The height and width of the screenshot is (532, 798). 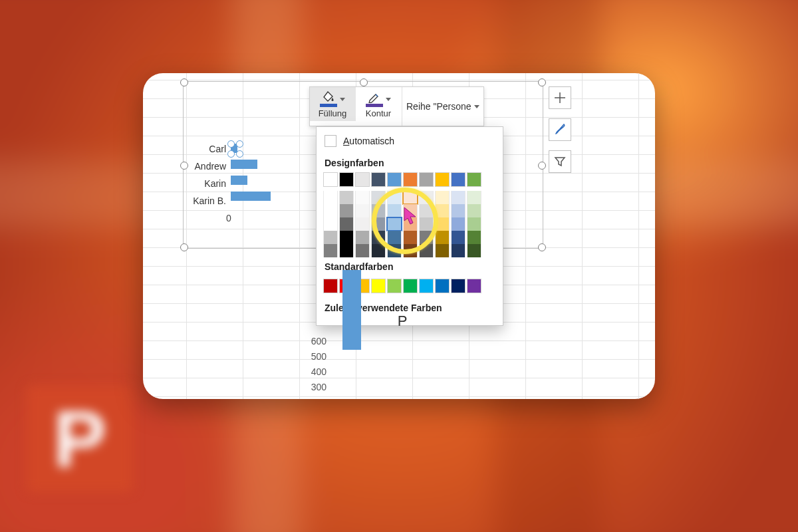 What do you see at coordinates (203, 175) in the screenshot?
I see `chart-category-axis: Carl Andrew Karin Karin B.` at bounding box center [203, 175].